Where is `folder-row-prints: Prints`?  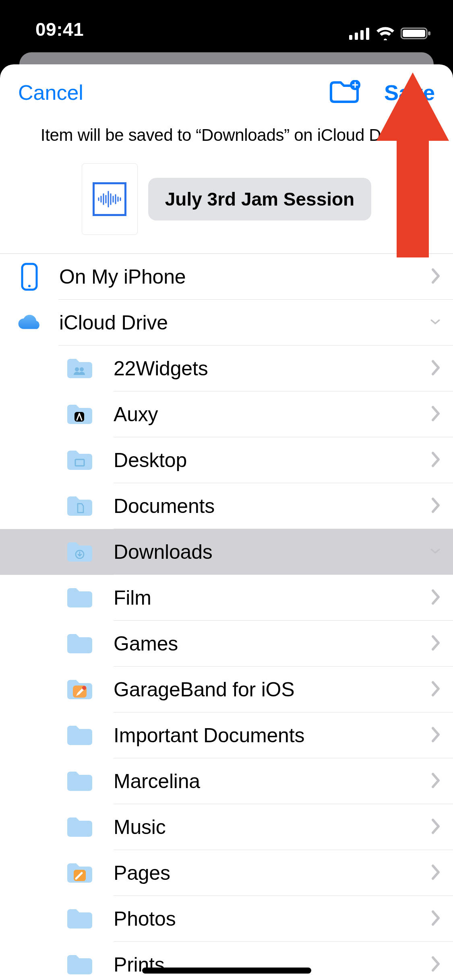 folder-row-prints: Prints is located at coordinates (226, 961).